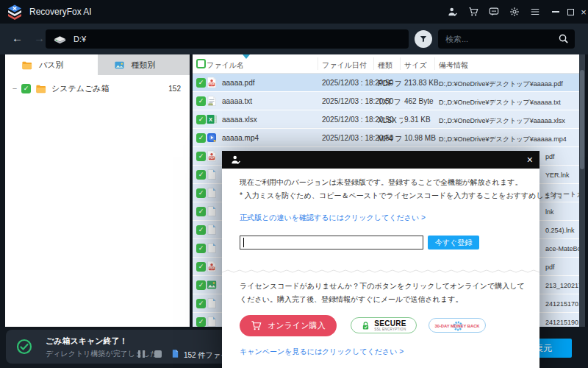 This screenshot has height=368, width=588. I want to click on tab-by-type: 種類別, so click(144, 65).